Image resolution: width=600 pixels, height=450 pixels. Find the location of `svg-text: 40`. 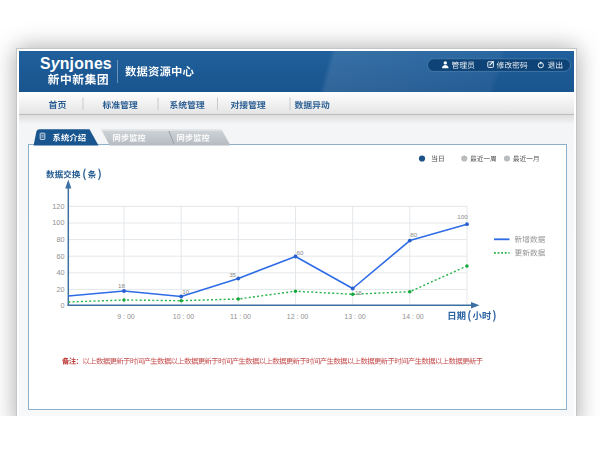

svg-text: 40 is located at coordinates (60, 272).